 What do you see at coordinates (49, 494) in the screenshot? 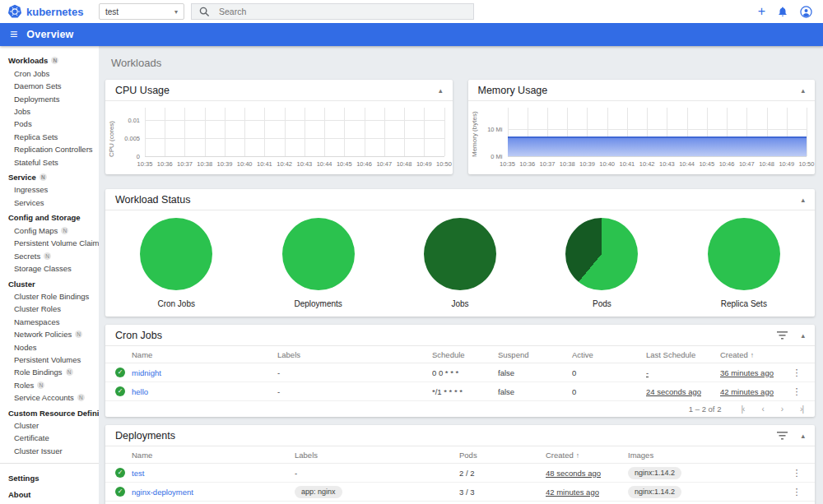
I see `sidebar-item-about: About` at bounding box center [49, 494].